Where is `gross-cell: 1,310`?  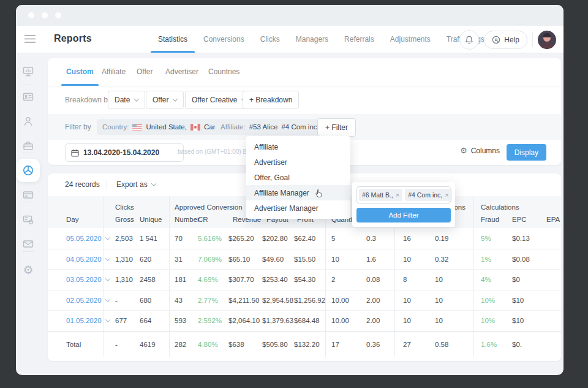
gross-cell: 1,310 is located at coordinates (124, 259).